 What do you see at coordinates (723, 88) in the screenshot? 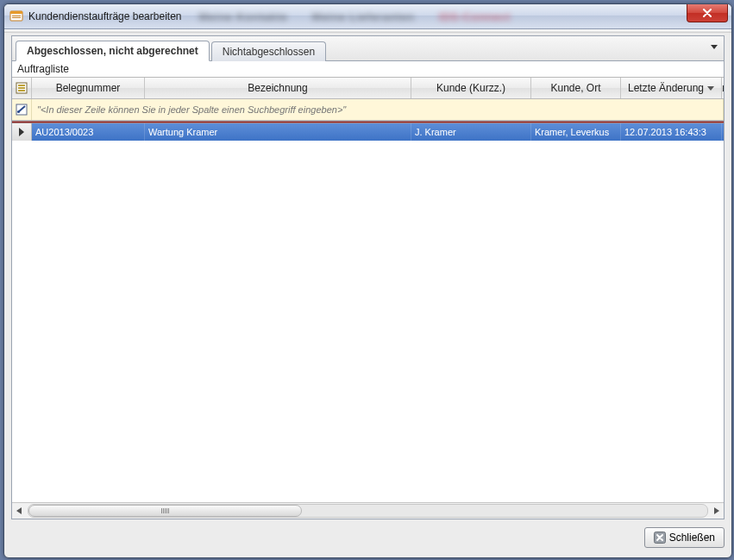
I see `column-header-anw: Anw` at bounding box center [723, 88].